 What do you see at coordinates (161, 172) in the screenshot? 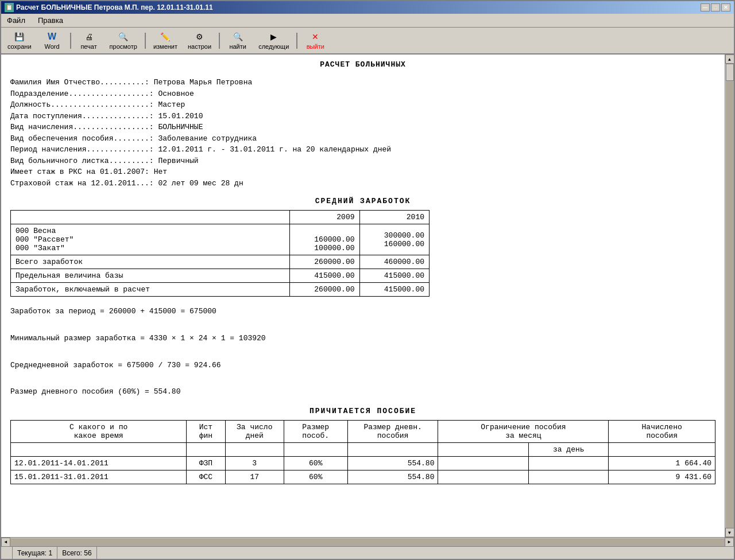
I see `info-value-rks: Нет` at bounding box center [161, 172].